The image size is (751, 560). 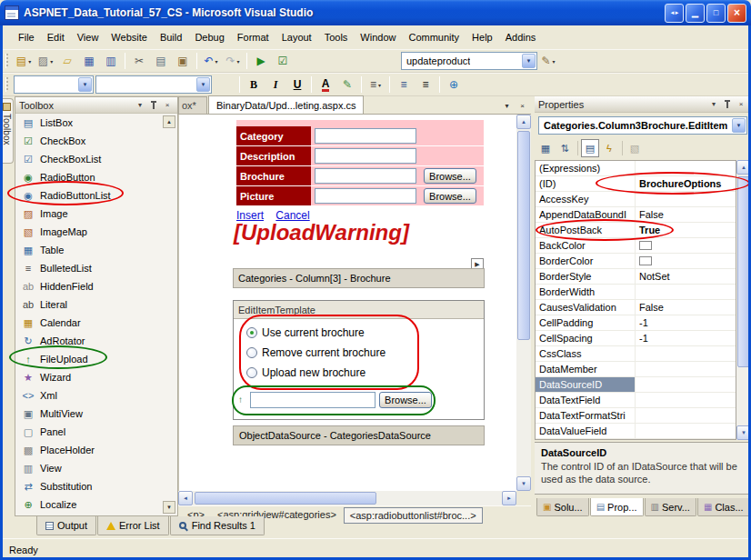 I want to click on panel-tab-clas: ▦Clas..., so click(x=724, y=507).